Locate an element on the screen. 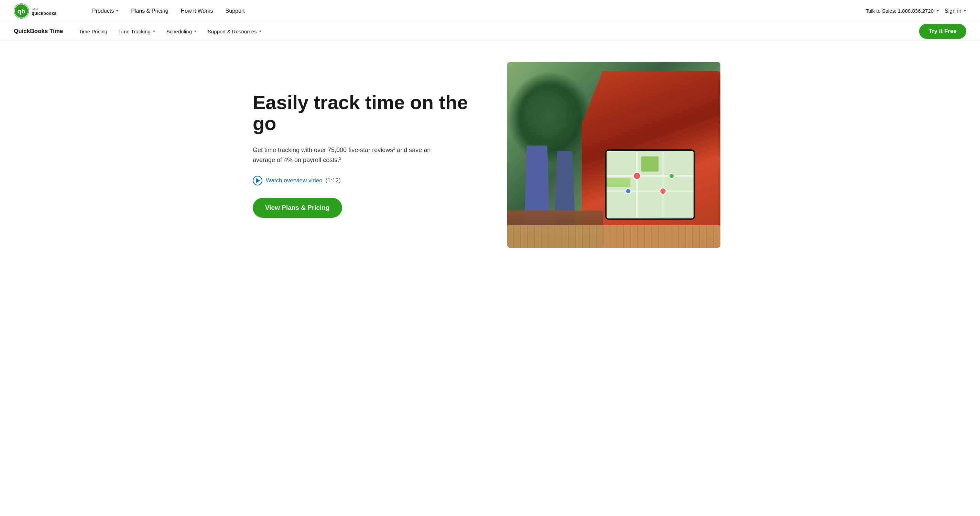 This screenshot has width=980, height=516. plans-pricing-label: Plans & Pricing is located at coordinates (150, 11).